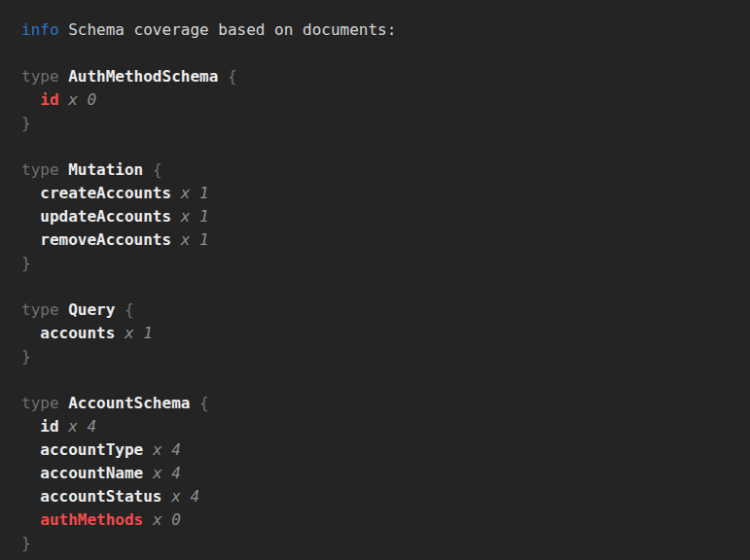 The image size is (750, 560). Describe the element at coordinates (395, 217) in the screenshot. I see `field-line: updateAccounts x 1` at that location.